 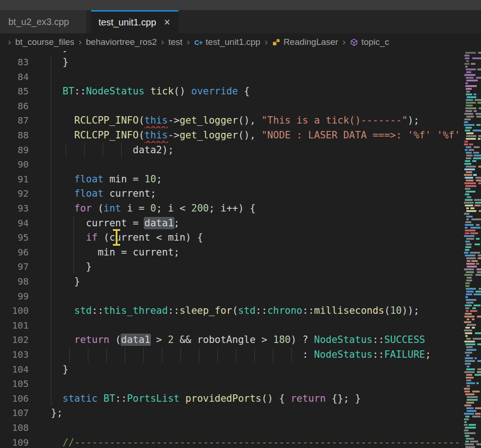 I want to click on line-text: float min = 10;, so click(x=95, y=180).